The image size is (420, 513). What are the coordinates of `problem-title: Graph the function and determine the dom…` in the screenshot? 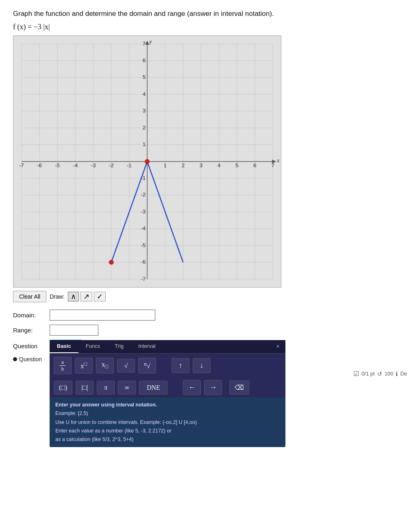 It's located at (210, 14).